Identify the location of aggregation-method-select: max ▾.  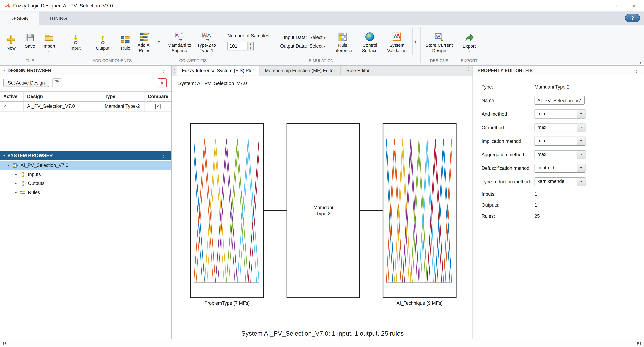
(560, 154).